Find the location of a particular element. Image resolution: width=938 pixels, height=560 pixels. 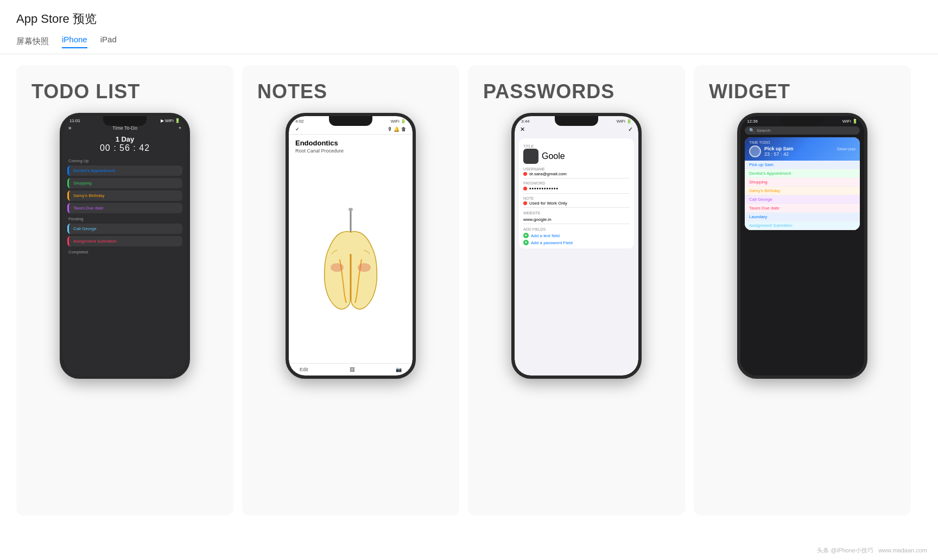

pass-add-text-icon: + is located at coordinates (526, 236).